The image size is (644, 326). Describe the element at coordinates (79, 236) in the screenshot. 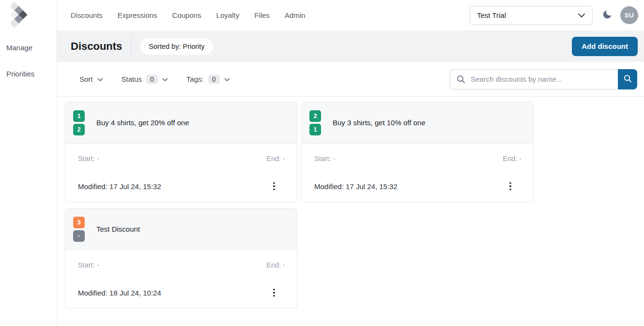

I see `priority-badge: -` at that location.